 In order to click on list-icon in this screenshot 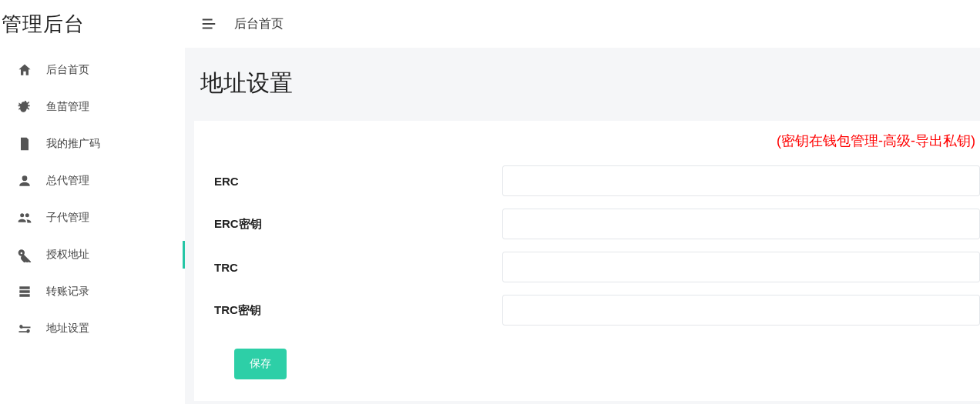, I will do `click(25, 292)`.